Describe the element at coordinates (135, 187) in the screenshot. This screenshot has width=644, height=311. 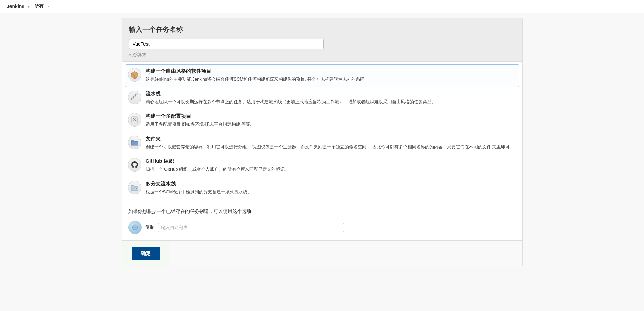
I see `multibranch-icon` at that location.